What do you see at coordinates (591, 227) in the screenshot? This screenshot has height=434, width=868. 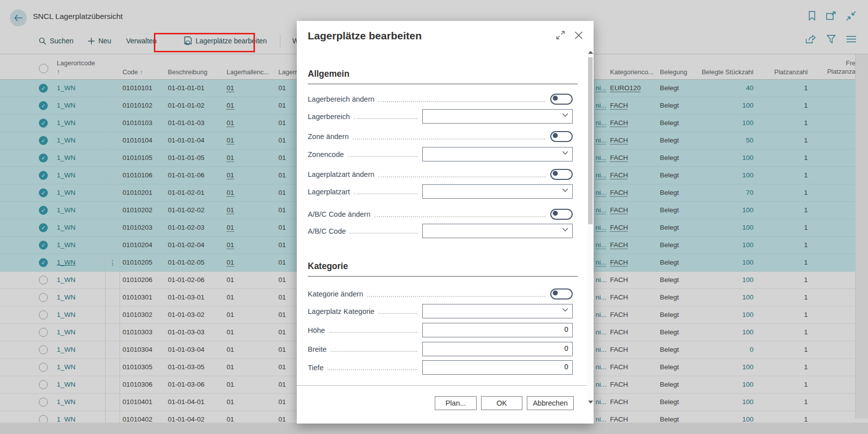 I see `dialog-scrollbar` at bounding box center [591, 227].